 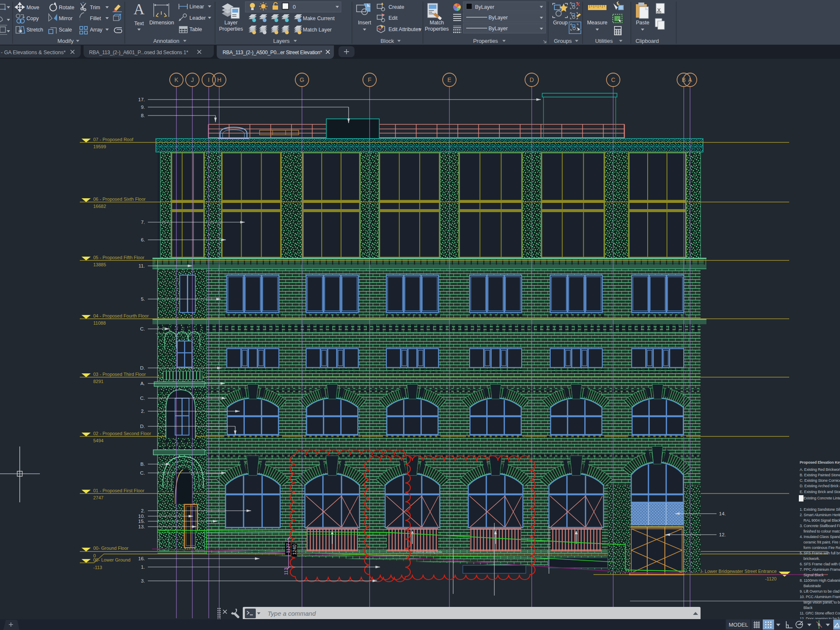 What do you see at coordinates (98, 441) in the screenshot?
I see `svg-text: 5494` at bounding box center [98, 441].